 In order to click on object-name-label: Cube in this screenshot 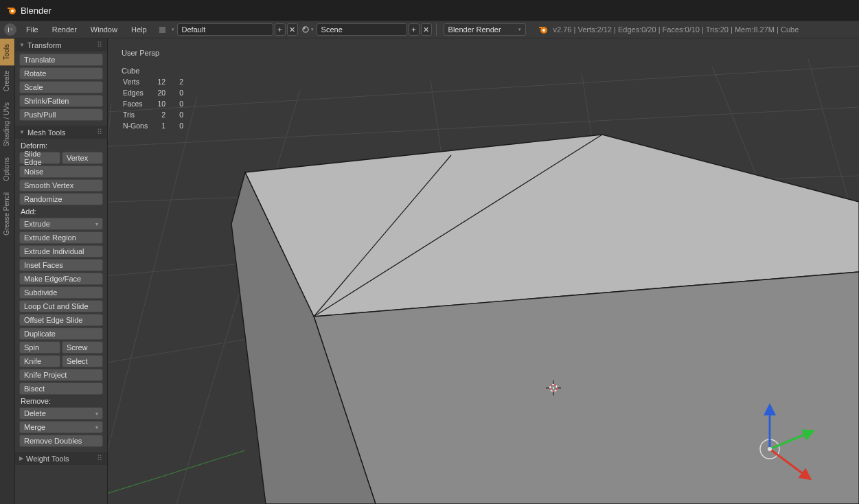, I will do `click(156, 71)`.